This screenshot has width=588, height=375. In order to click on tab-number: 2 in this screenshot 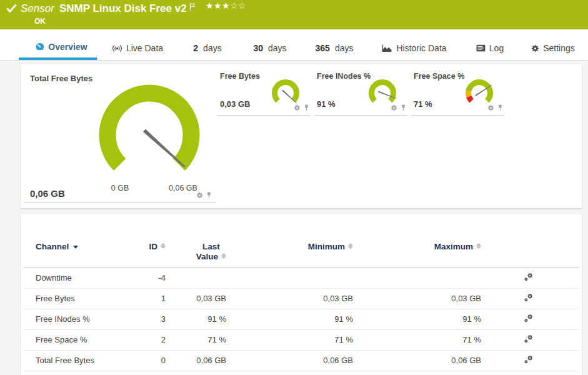, I will do `click(196, 48)`.